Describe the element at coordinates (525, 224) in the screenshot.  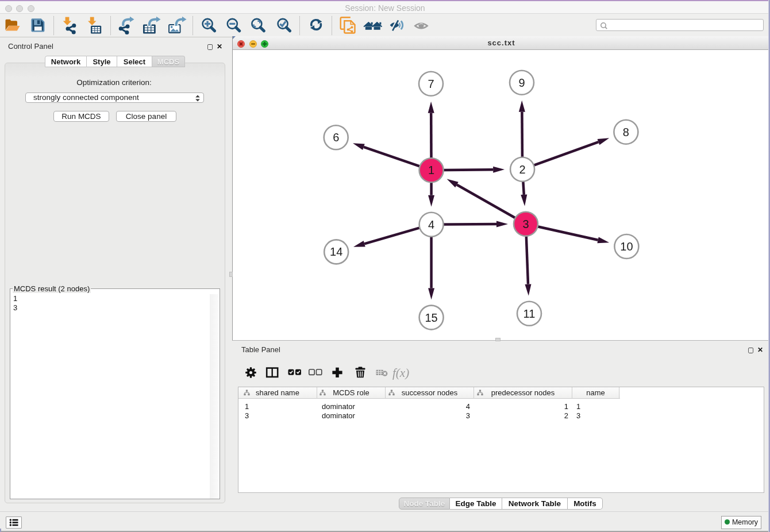
I see `svg-text: 3` at that location.